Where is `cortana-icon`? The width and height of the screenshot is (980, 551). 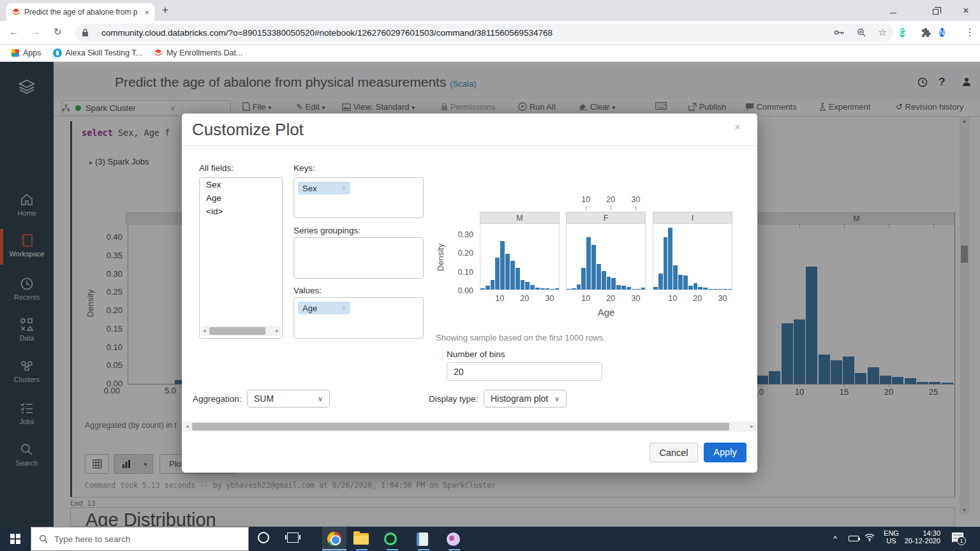 cortana-icon is located at coordinates (265, 540).